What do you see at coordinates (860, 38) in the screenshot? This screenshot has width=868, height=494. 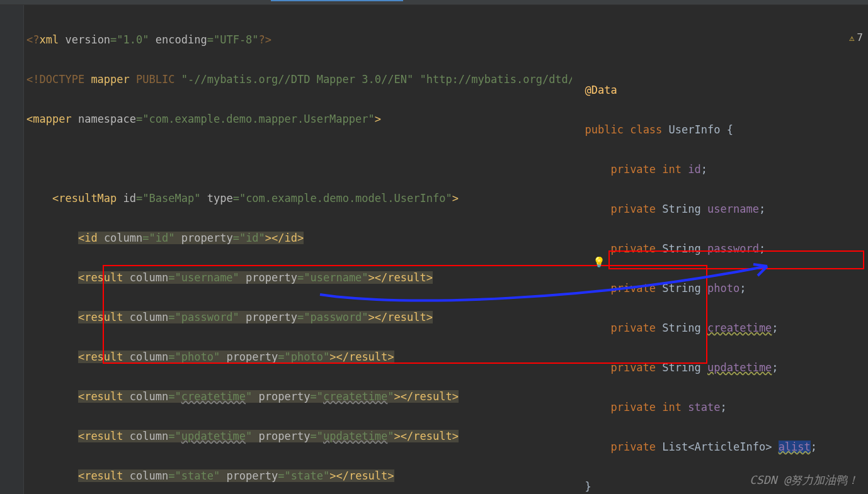 I see `warning-count: 7` at bounding box center [860, 38].